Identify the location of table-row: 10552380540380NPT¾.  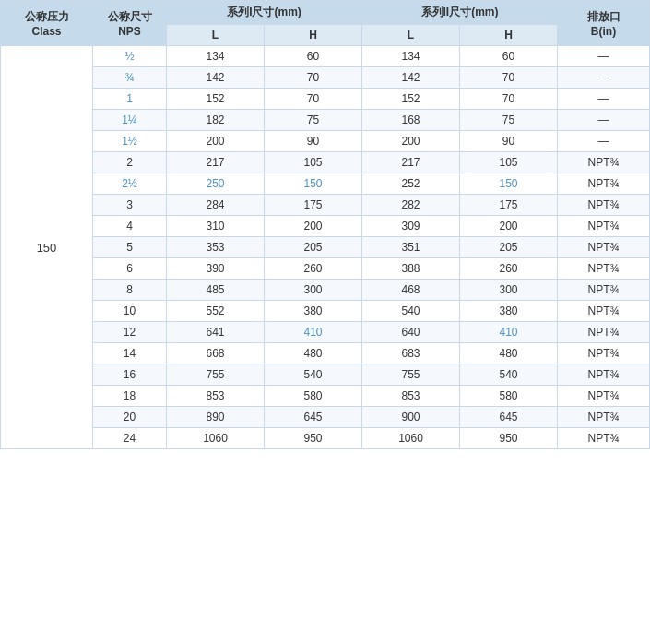
(325, 312).